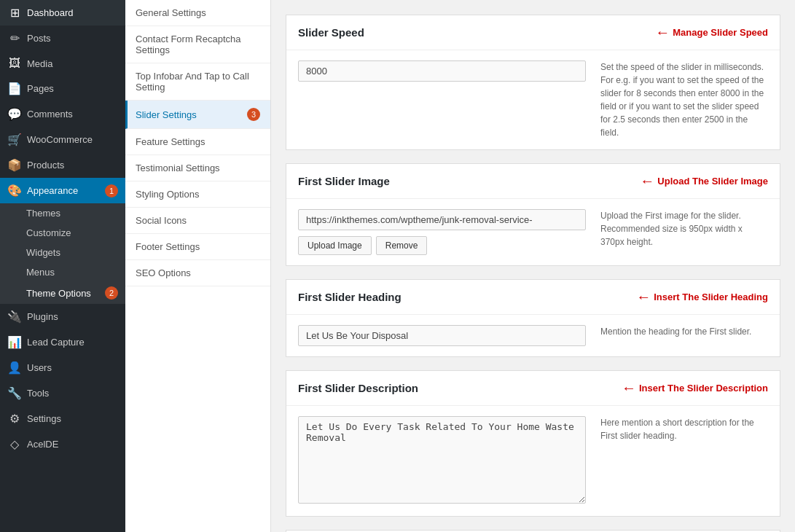  Describe the element at coordinates (533, 318) in the screenshot. I see `first-slider-heading-section: First Slider Heading ← Insert The Slider…` at that location.